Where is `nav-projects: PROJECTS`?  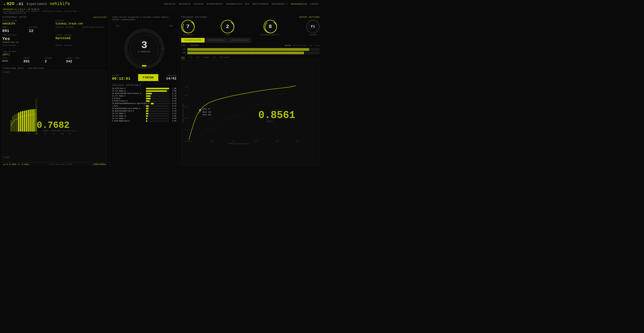 nav-projects: PROJECTS is located at coordinates (170, 4).